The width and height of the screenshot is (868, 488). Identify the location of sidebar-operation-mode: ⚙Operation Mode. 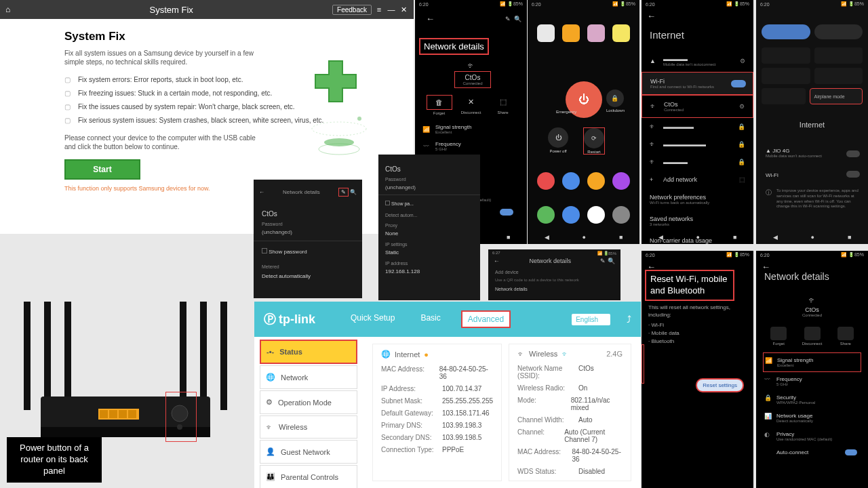
(309, 403).